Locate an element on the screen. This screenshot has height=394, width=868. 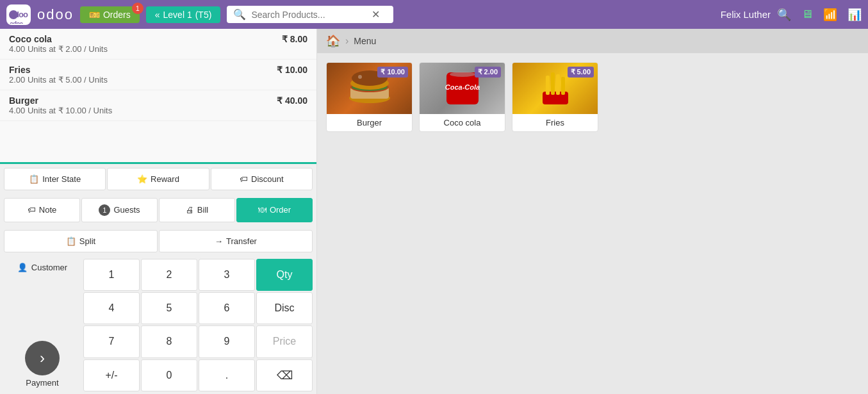
products-grid: ₹ 10.00 Burger ₹ 2.00 is located at coordinates (593, 97).